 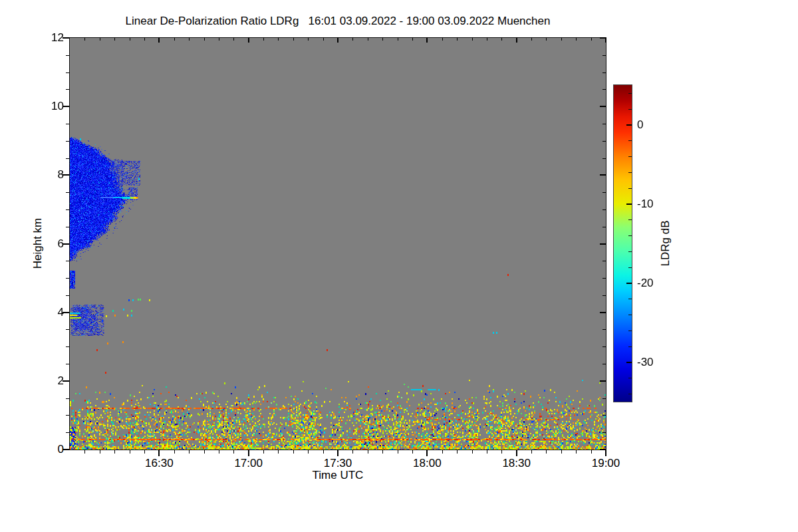 I want to click on x-tick-label: 18:00, so click(x=427, y=464).